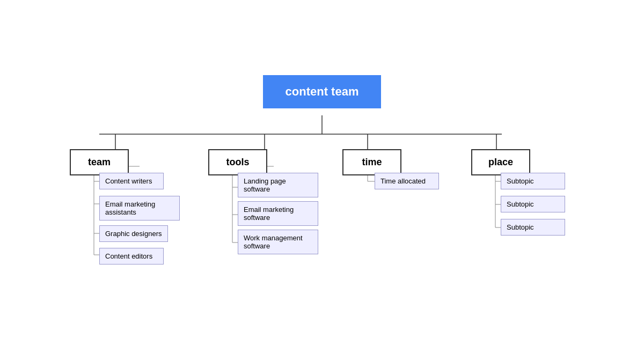 The width and height of the screenshot is (644, 338). I want to click on child-email-assistants: Email marketing assistants, so click(140, 208).